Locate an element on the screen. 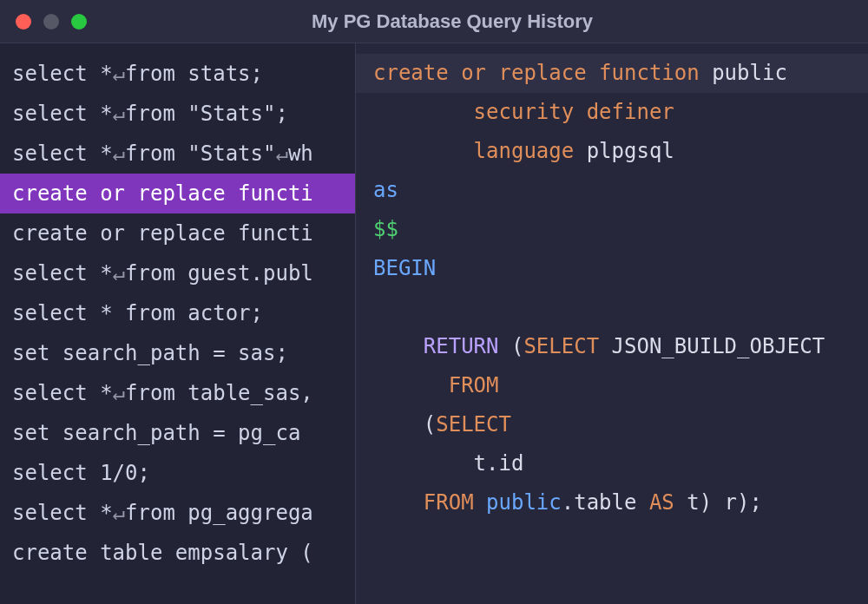  code-line: FROM public.table AS t) r); is located at coordinates (621, 503).